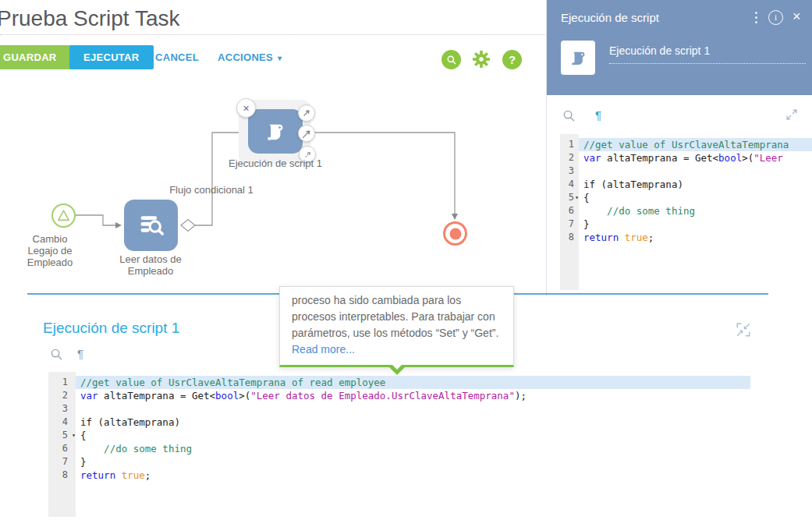  Describe the element at coordinates (111, 328) in the screenshot. I see `bottom-editor-title: Ejecución de script 1` at that location.